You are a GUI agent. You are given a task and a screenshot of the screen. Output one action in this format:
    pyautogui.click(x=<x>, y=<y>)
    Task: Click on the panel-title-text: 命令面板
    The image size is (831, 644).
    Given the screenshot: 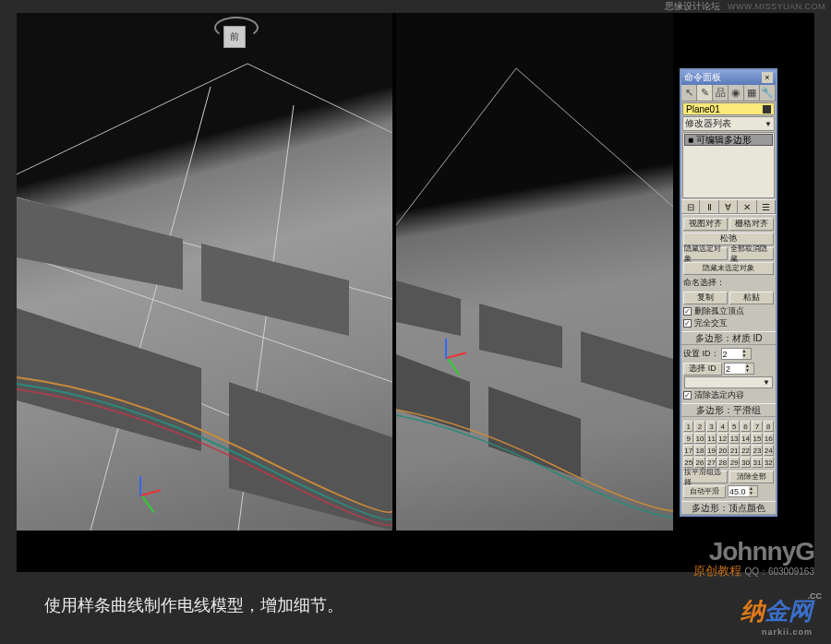 What is the action you would take?
    pyautogui.click(x=703, y=78)
    